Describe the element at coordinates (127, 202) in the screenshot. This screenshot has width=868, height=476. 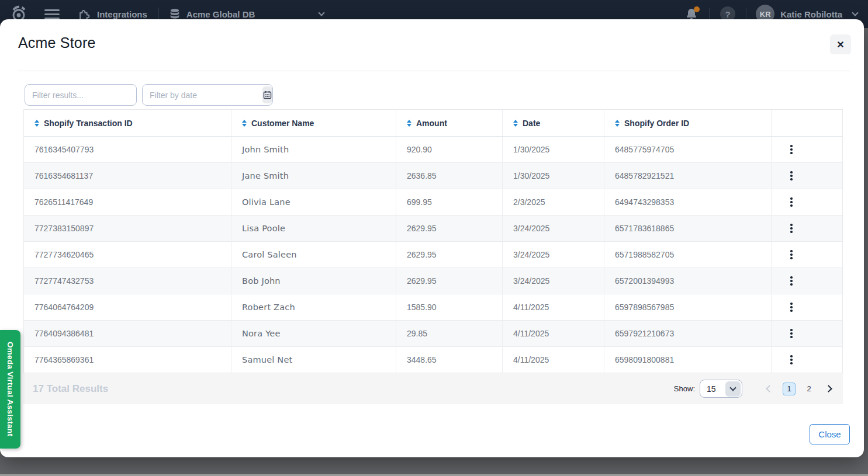
I see `cell-transaction-id: 7626511417649` at that location.